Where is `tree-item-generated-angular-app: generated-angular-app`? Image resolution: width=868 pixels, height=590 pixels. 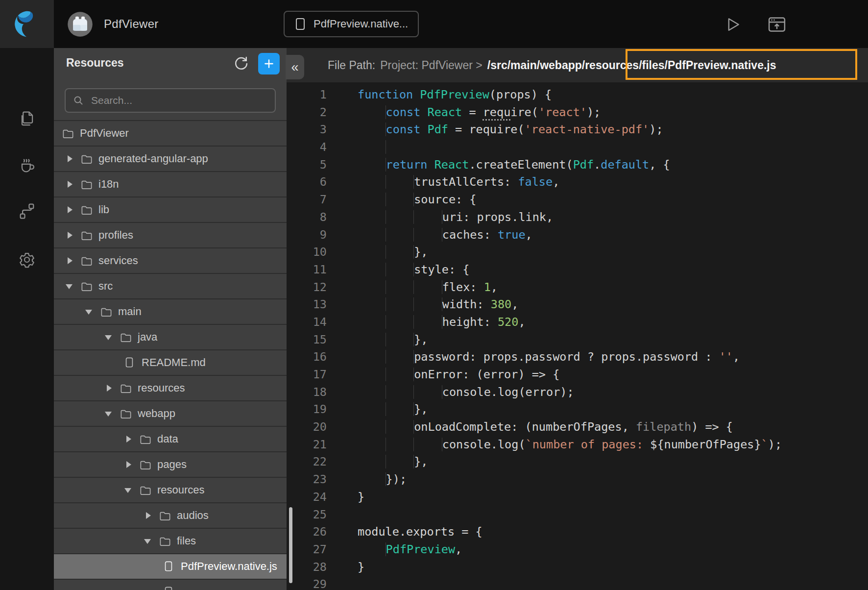
tree-item-generated-angular-app: generated-angular-app is located at coordinates (170, 159).